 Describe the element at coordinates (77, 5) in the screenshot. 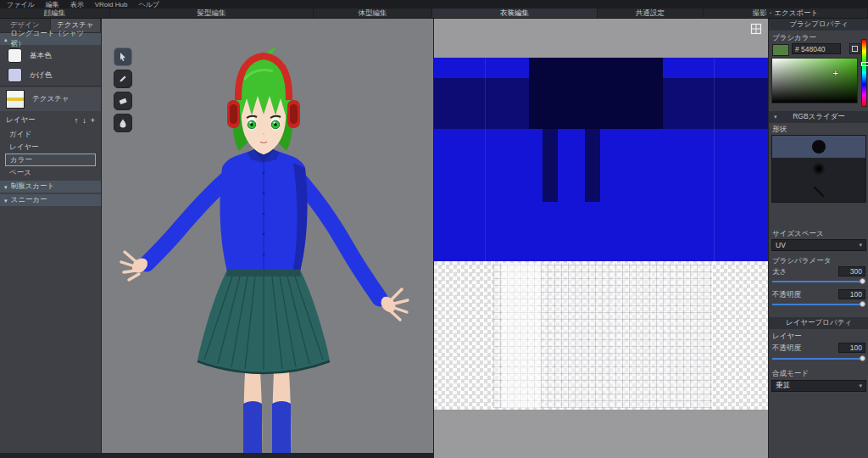

I see `menu-view: 表示` at that location.